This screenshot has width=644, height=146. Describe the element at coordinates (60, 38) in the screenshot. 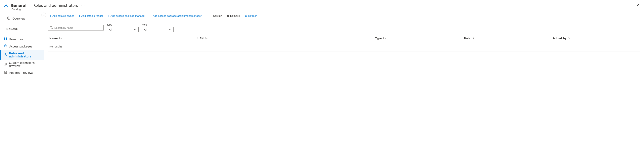

I see `sort-name-icon: ↑↓` at that location.